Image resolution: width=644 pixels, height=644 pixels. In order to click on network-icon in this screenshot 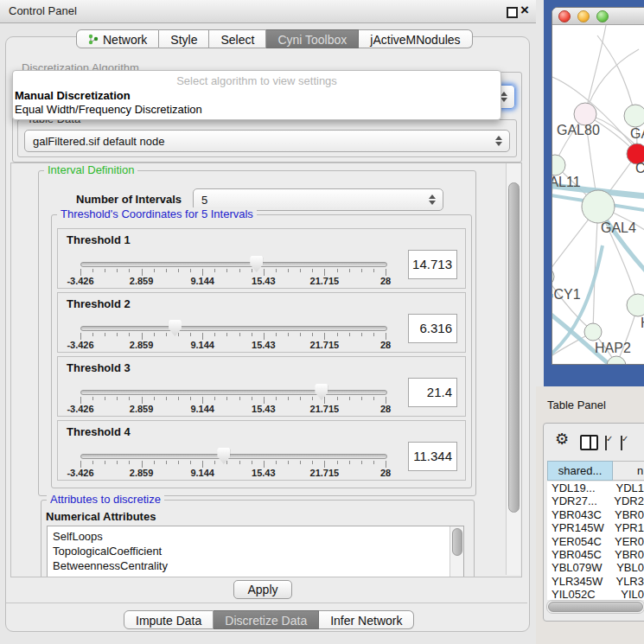, I will do `click(93, 41)`.